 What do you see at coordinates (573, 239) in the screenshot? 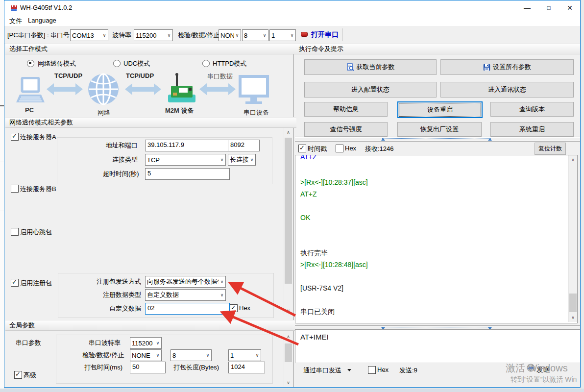
I see `log-scrollbar: ∧ ∨` at bounding box center [573, 239].